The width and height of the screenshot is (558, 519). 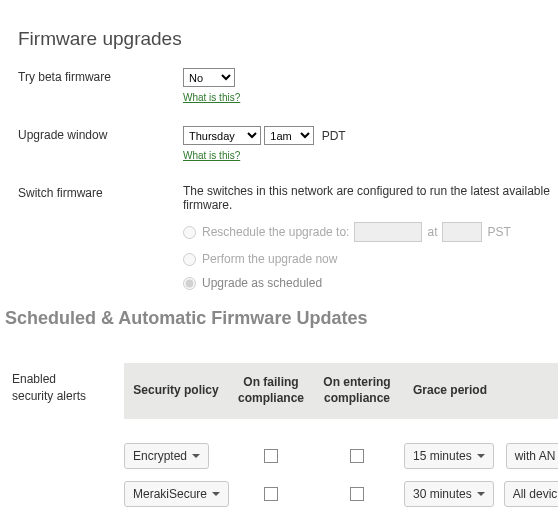 What do you see at coordinates (49, 396) in the screenshot?
I see `alerts-label-line2: security alerts` at bounding box center [49, 396].